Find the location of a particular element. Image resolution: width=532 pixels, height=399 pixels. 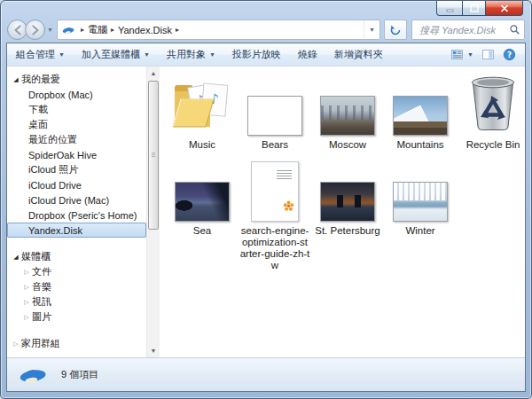

yandex-disk-logo is located at coordinates (33, 375).